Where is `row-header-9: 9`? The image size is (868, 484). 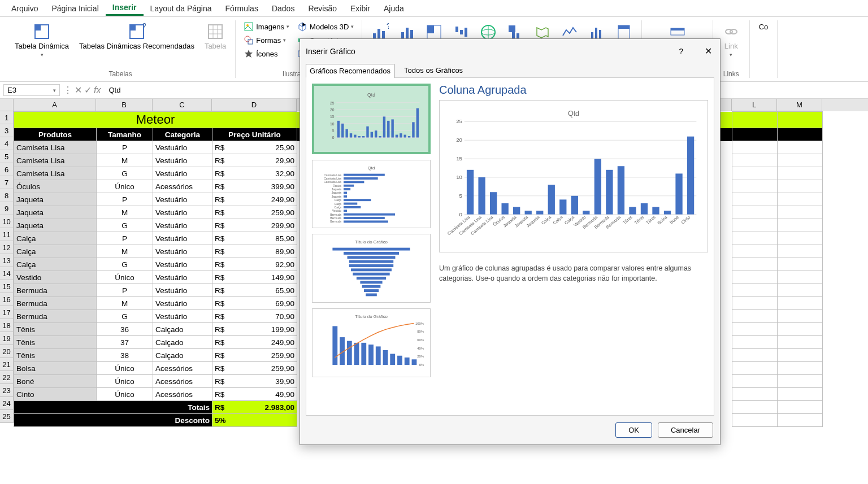
row-header-9: 9 is located at coordinates (7, 209).